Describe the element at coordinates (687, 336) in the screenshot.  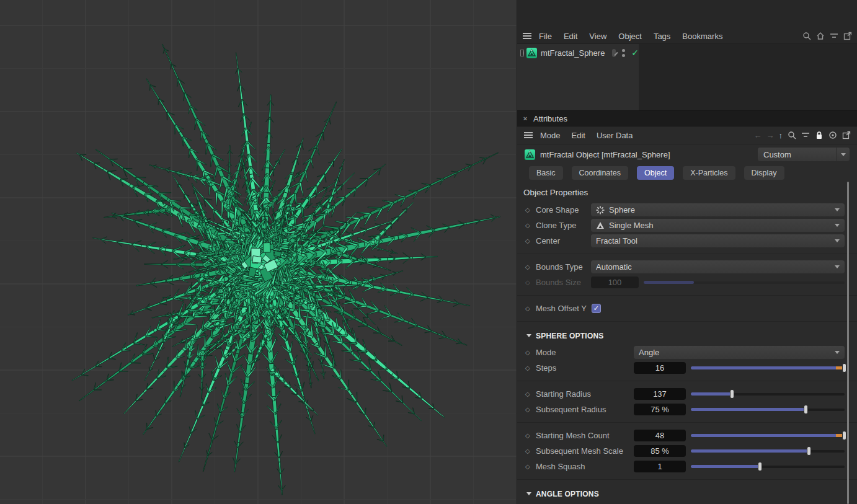
I see `section-sphere-options: SPHERE OPTIONS` at that location.